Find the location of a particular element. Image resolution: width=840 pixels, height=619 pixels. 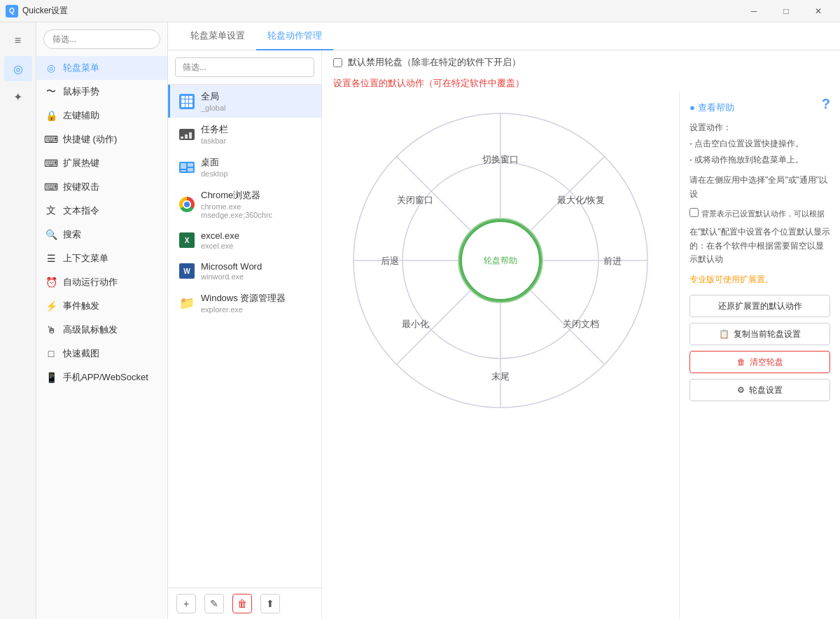

app-item-sub: chrome.exe msedge.exe;360chrc is located at coordinates (257, 211).